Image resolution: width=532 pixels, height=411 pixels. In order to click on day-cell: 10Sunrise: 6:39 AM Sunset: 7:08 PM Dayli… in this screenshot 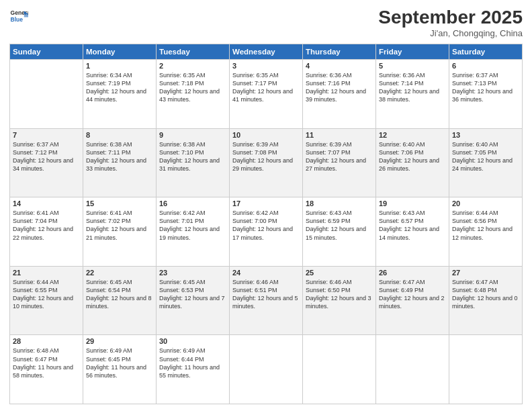, I will do `click(266, 163)`.